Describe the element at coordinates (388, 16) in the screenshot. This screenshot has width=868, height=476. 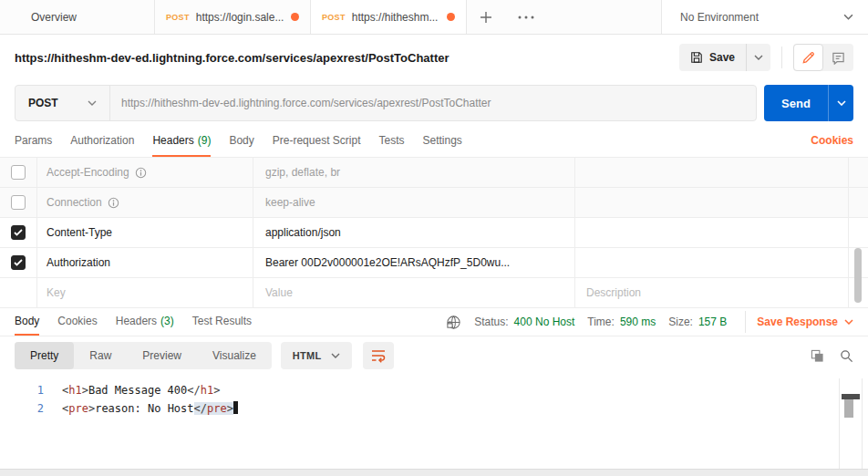
I see `tab-request-hitheshm: POST https://hitheshm...` at that location.